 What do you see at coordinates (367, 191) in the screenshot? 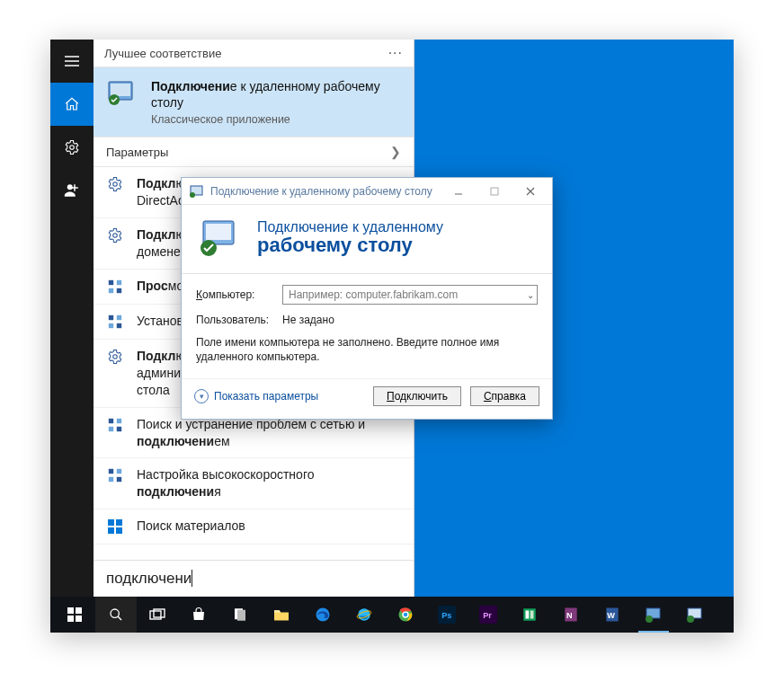
I see `rdp-titlebar: Подключение к удаленному рабочему столу` at bounding box center [367, 191].